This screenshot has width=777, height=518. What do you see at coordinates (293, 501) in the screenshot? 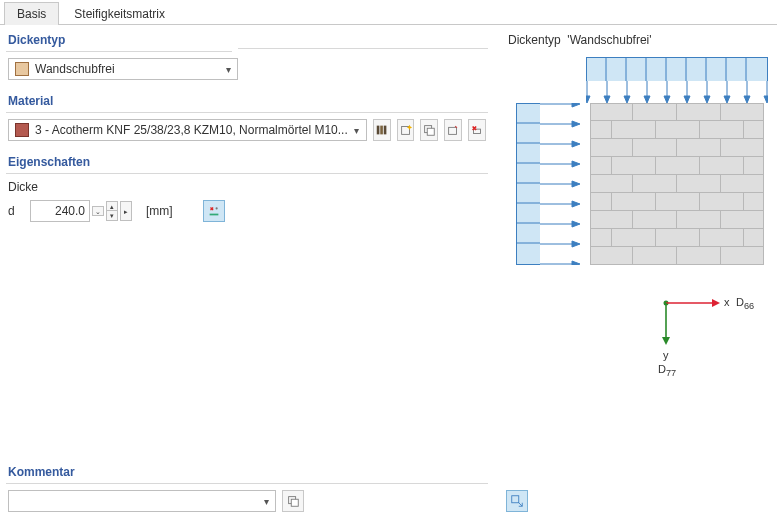
I see `copy-icon` at bounding box center [293, 501].